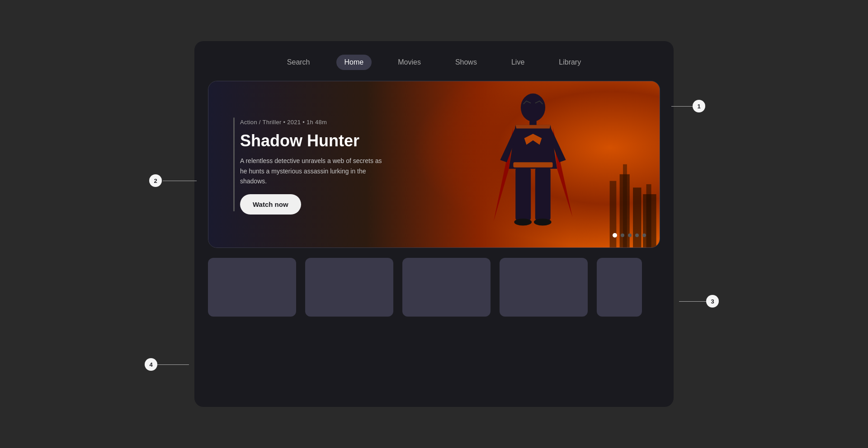  What do you see at coordinates (693, 302) in the screenshot?
I see `annotation-3-line` at bounding box center [693, 302].